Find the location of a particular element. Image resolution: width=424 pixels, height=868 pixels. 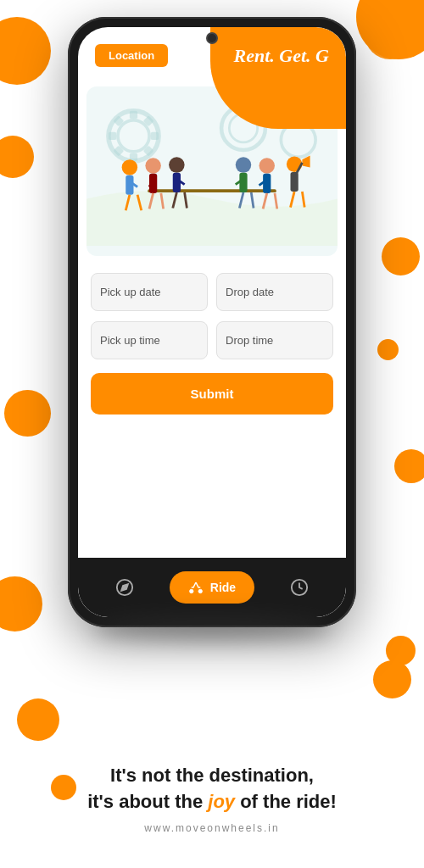

bottom-navigation: Ride is located at coordinates (212, 587).